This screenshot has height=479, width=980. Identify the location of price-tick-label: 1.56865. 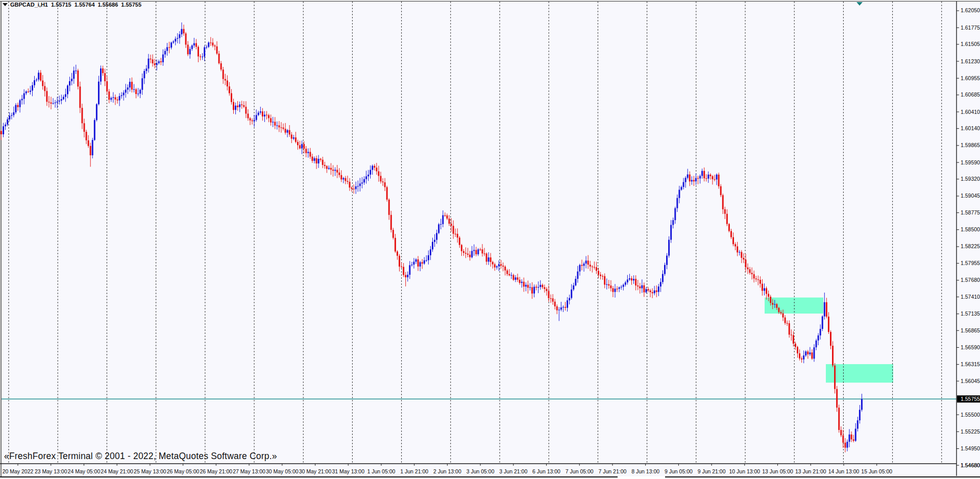
(970, 330).